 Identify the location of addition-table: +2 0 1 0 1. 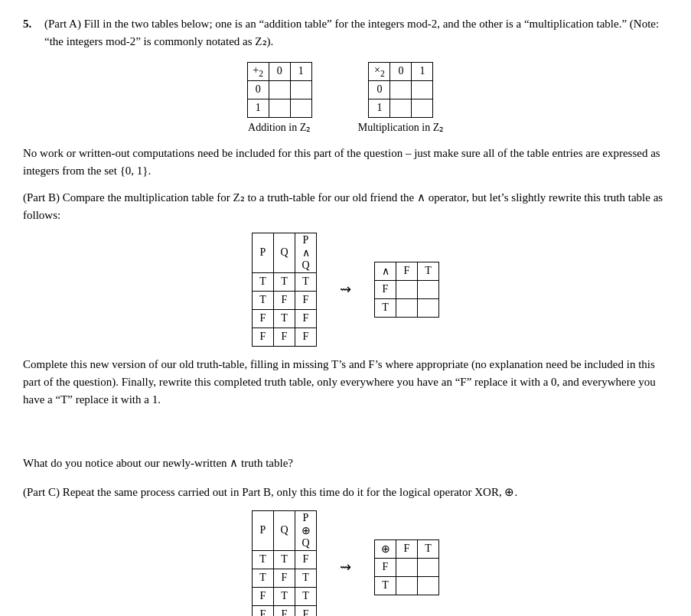
(280, 90).